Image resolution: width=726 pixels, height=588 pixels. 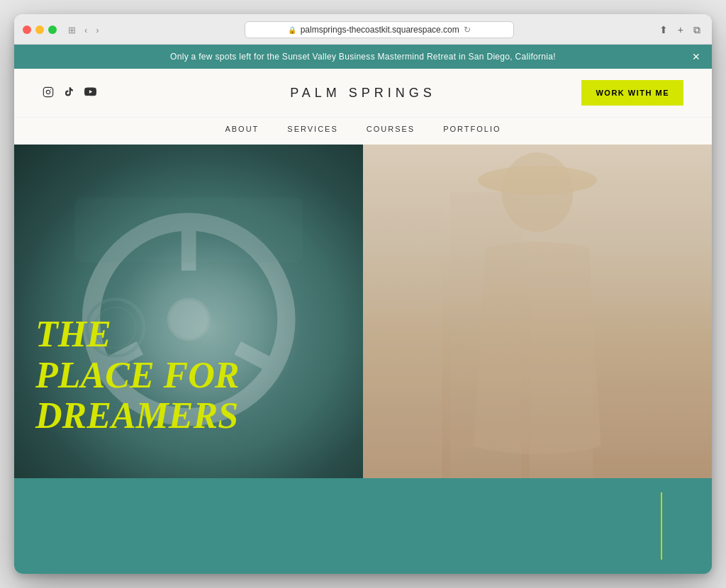 I want to click on announcement-close-button: ✕, so click(x=696, y=57).